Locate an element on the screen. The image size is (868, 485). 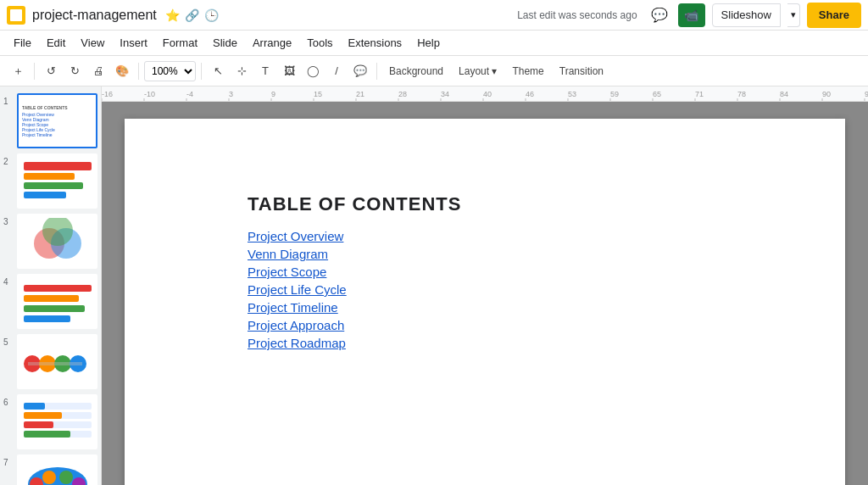
menu-insert: Insert is located at coordinates (134, 42).